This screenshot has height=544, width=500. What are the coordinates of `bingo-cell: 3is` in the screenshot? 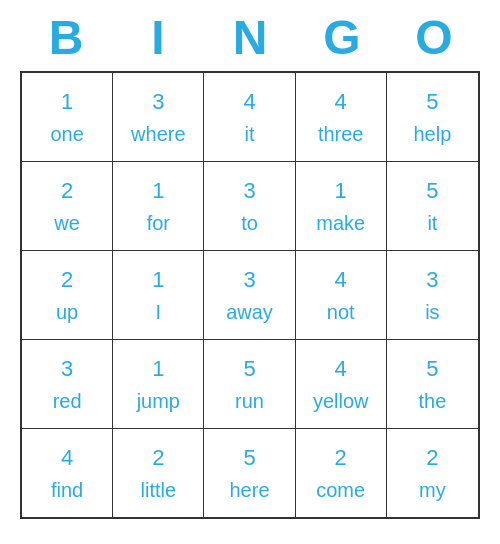 It's located at (432, 295).